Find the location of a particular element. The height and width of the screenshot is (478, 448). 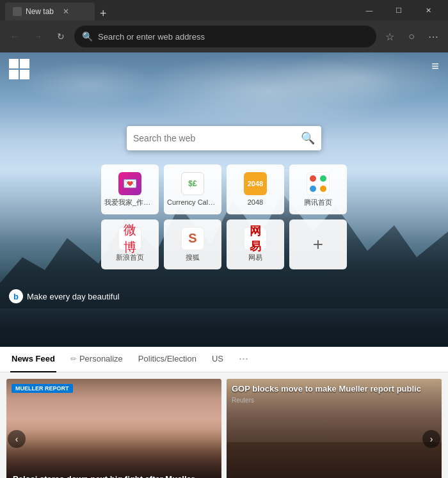

wangyi-symbol: 网易 is located at coordinates (255, 239).